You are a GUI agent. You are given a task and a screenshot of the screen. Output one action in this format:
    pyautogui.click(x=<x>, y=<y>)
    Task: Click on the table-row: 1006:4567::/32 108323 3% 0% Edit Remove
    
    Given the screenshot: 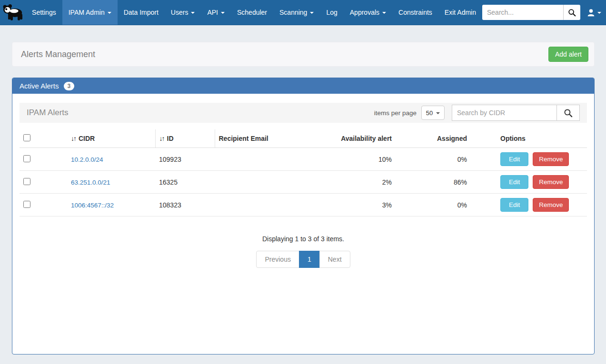 What is the action you would take?
    pyautogui.click(x=303, y=205)
    